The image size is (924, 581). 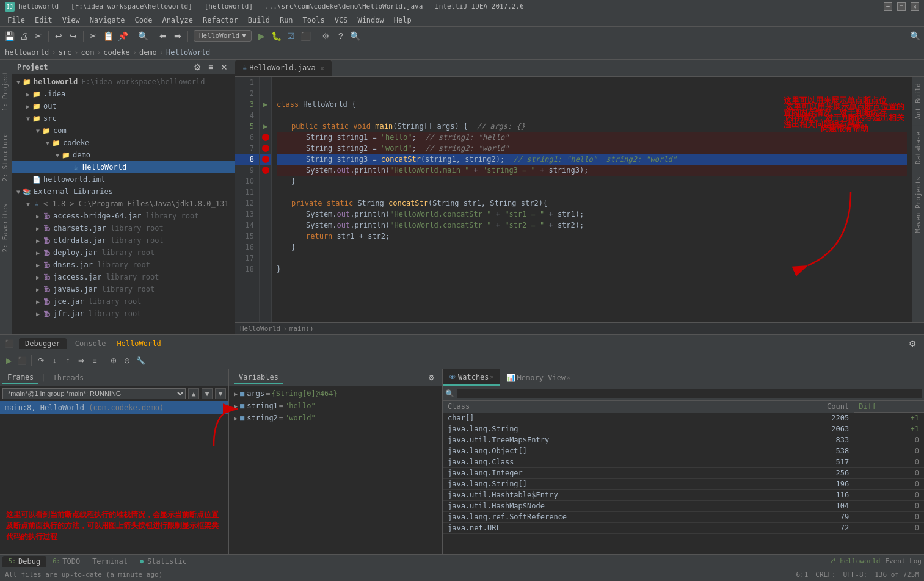 I want to click on project-settings-btn: ⚙, so click(x=197, y=67).